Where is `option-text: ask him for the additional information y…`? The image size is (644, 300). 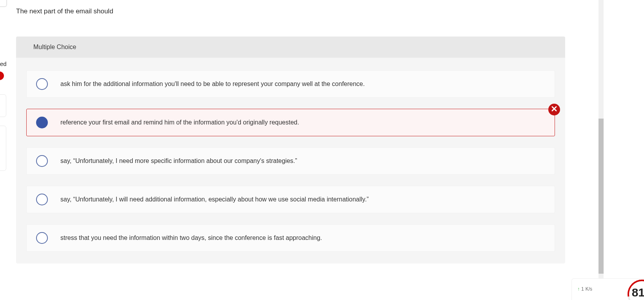
option-text: ask him for the additional information y… is located at coordinates (213, 84).